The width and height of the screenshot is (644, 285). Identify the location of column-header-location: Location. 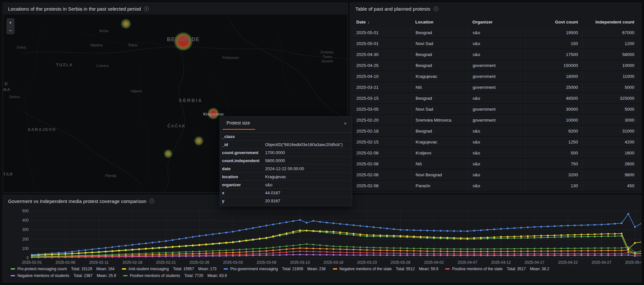
(440, 22).